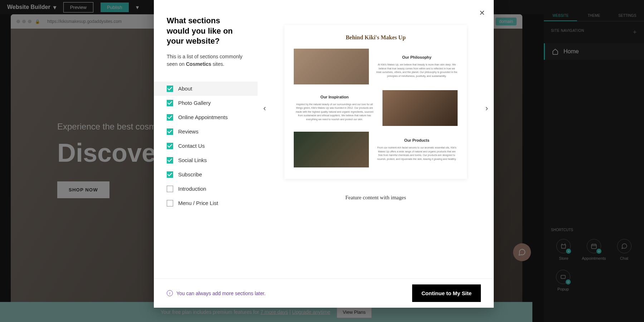 This screenshot has width=644, height=322. I want to click on chevron-right-icon: ›, so click(487, 108).